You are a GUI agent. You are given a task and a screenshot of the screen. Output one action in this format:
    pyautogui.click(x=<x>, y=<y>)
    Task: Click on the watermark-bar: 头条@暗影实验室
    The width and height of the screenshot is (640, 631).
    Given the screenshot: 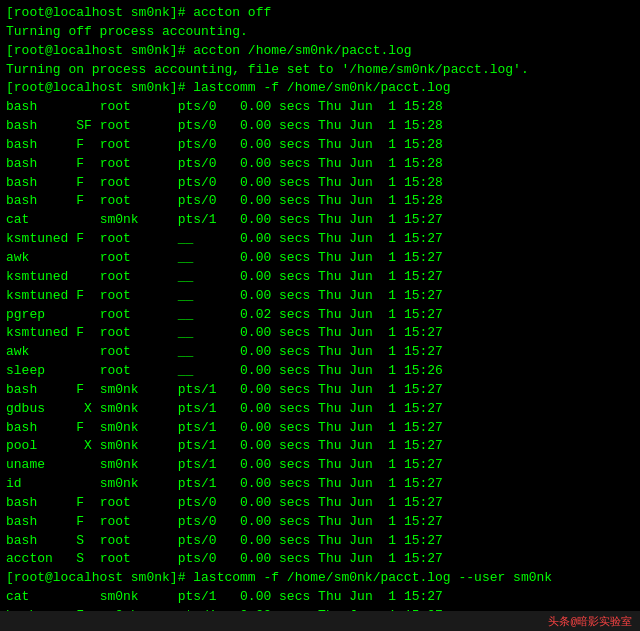 What is the action you would take?
    pyautogui.click(x=320, y=621)
    